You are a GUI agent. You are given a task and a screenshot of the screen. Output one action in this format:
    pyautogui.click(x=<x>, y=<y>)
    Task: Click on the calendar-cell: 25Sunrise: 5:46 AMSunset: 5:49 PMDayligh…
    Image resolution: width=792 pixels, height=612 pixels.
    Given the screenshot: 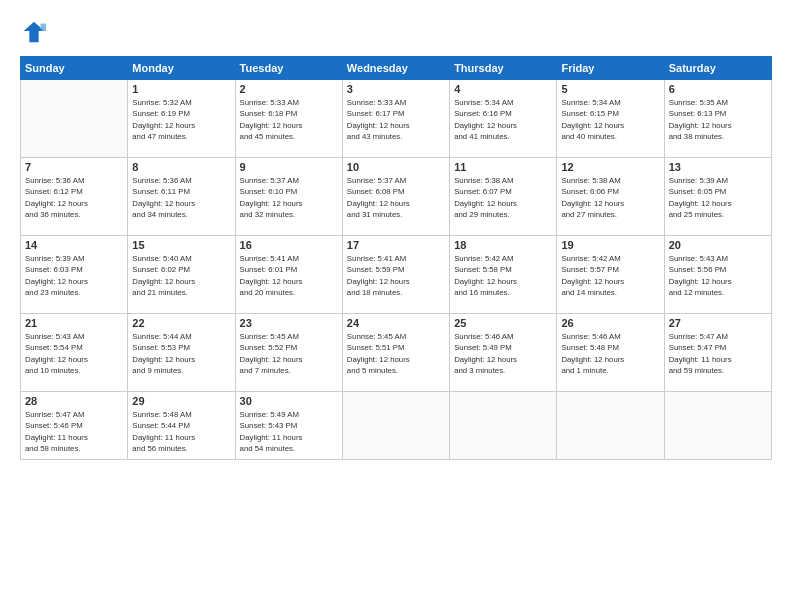 What is the action you would take?
    pyautogui.click(x=504, y=353)
    